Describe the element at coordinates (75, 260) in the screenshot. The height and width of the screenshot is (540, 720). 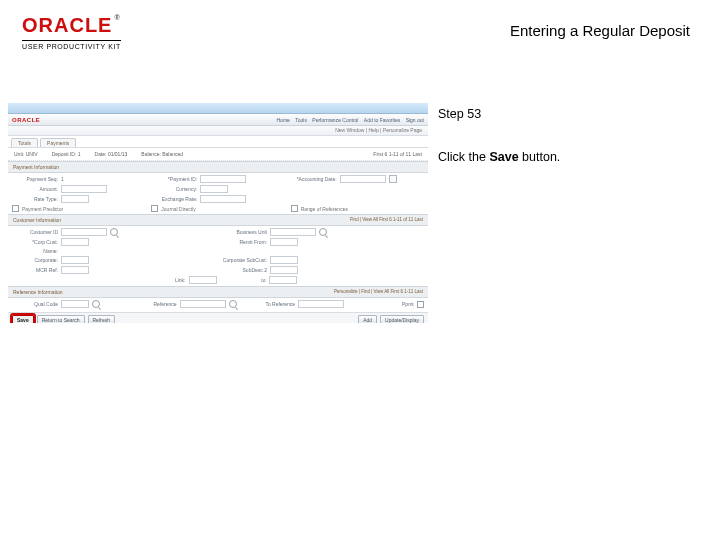
I see `corporate-input` at that location.